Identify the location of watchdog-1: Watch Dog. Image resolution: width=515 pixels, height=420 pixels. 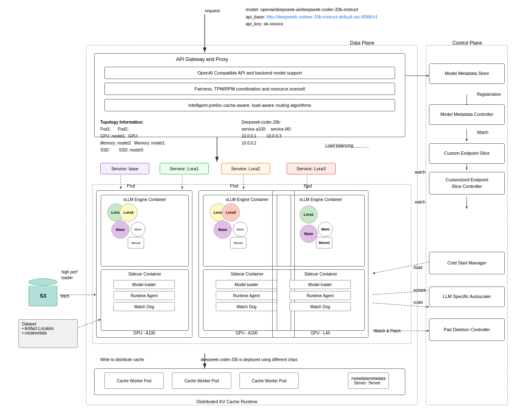
(144, 307).